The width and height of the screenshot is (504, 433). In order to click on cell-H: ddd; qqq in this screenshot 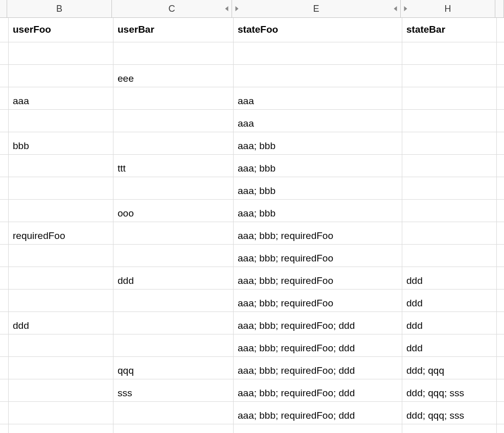, I will do `click(450, 368)`.